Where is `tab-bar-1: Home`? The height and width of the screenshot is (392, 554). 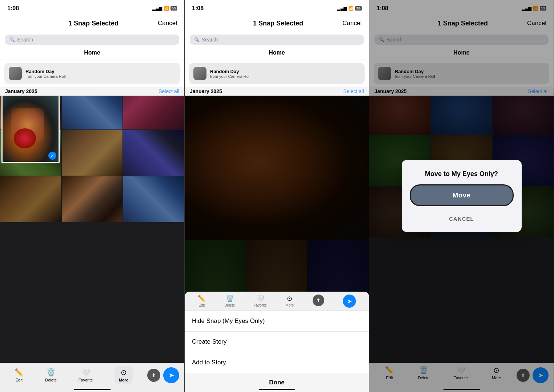
tab-bar-1: Home is located at coordinates (92, 54).